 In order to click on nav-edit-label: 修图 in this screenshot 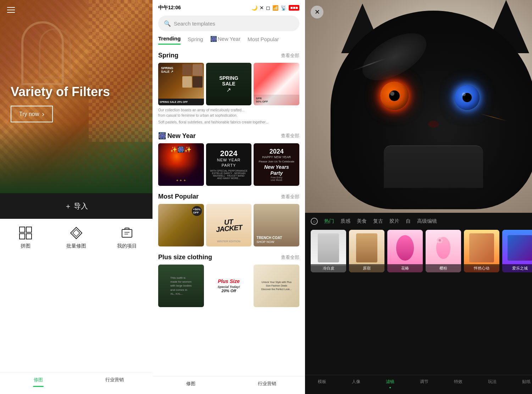, I will do `click(38, 380)`.